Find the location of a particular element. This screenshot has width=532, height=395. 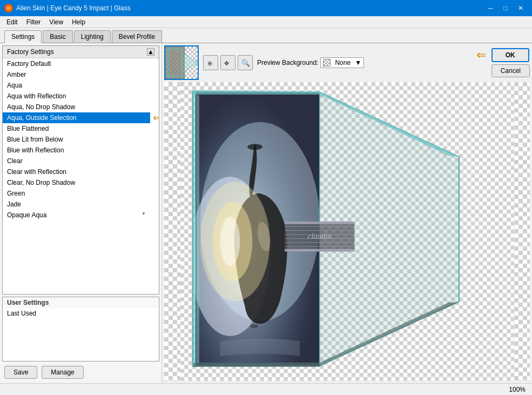

list-item-aqua-reflection: Aqua with Reflection is located at coordinates (77, 96).